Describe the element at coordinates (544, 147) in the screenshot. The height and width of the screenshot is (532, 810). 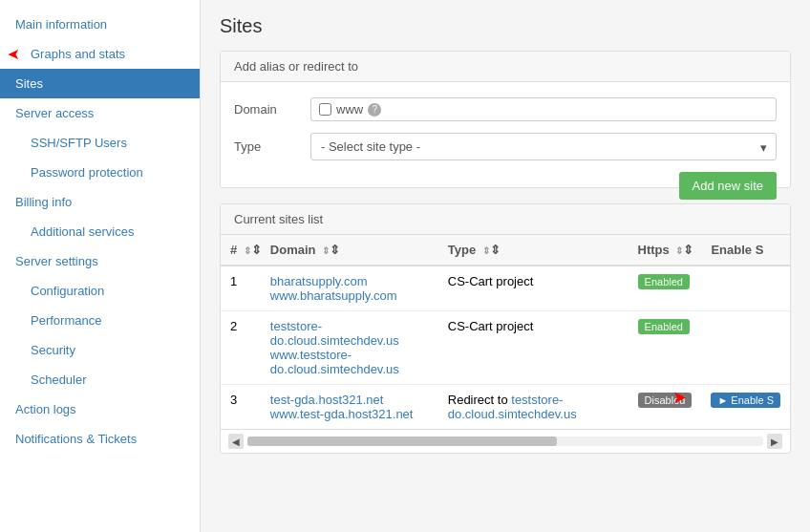
I see `site-type-select: - Select site type -` at that location.